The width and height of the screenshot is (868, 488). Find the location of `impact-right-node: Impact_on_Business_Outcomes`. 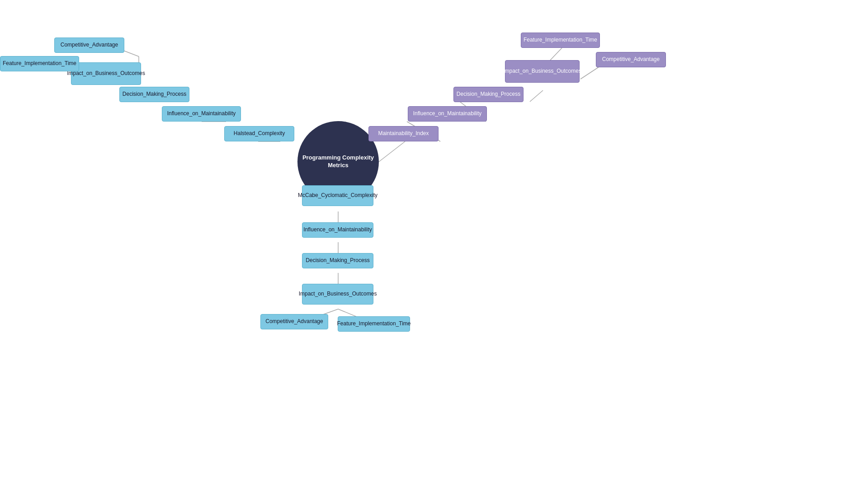

impact-right-node: Impact_on_Business_Outcomes is located at coordinates (542, 71).